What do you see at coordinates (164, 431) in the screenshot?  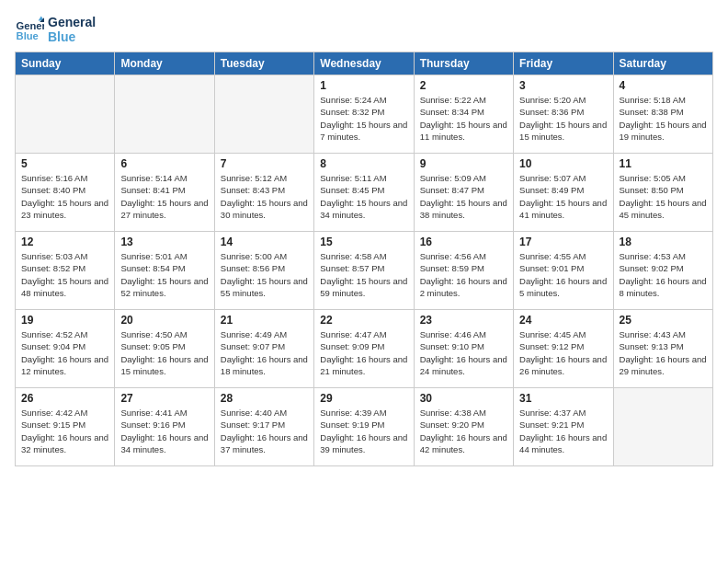 I see `day-info: Sunrise: 4:41 AM Sunset: 9:16 PM Dayligh…` at bounding box center [164, 431].